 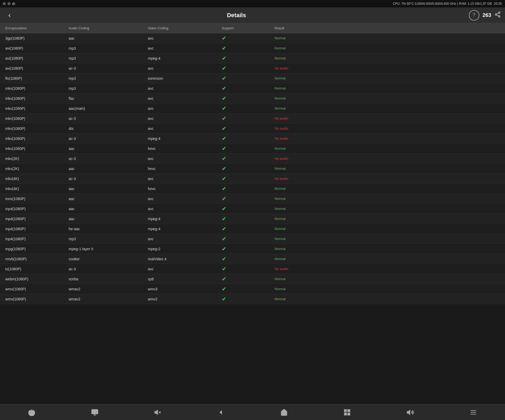 I want to click on cell-encapsulation: flv(1080P), so click(x=35, y=78).